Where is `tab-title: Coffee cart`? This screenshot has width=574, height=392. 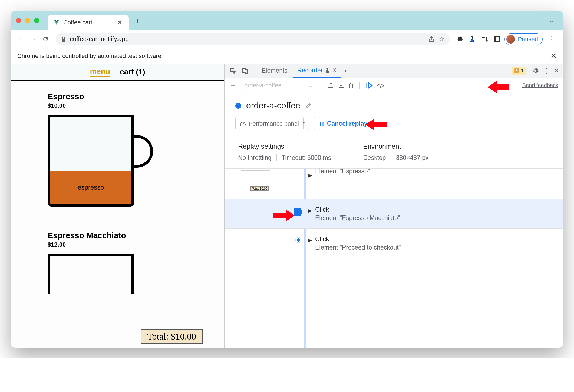
tab-title: Coffee cart is located at coordinates (78, 22).